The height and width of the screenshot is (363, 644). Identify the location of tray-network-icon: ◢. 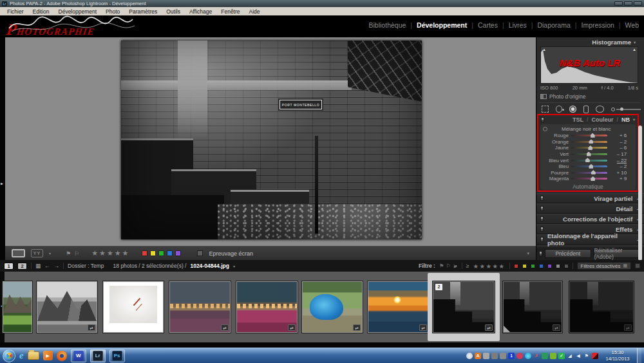
(570, 356).